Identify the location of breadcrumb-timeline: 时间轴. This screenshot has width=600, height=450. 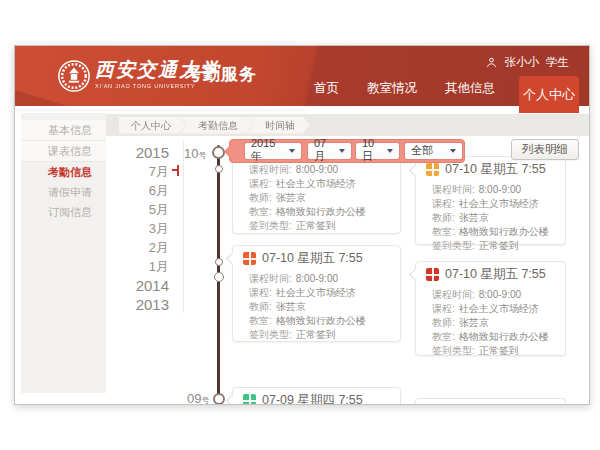
(278, 126).